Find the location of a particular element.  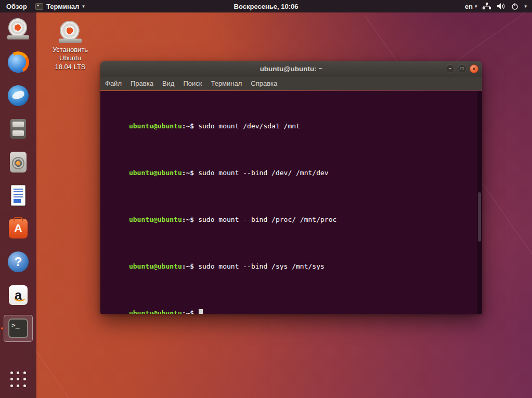

terminal-line: ubuntu@ubuntu:~$sudo mount --bind /proc/… is located at coordinates (291, 220).